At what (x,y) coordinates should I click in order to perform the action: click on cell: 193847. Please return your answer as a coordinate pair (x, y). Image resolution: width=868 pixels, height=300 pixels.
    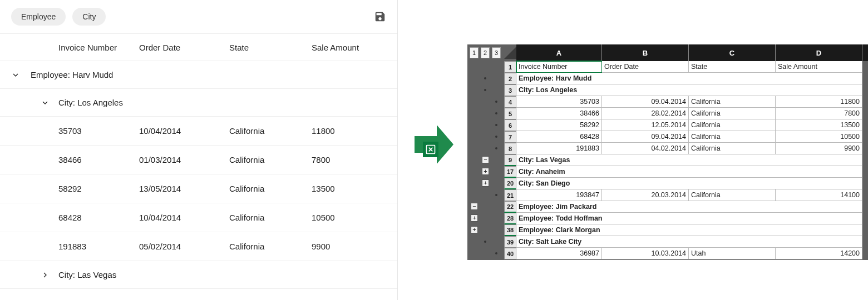
    Looking at the image, I should click on (559, 196).